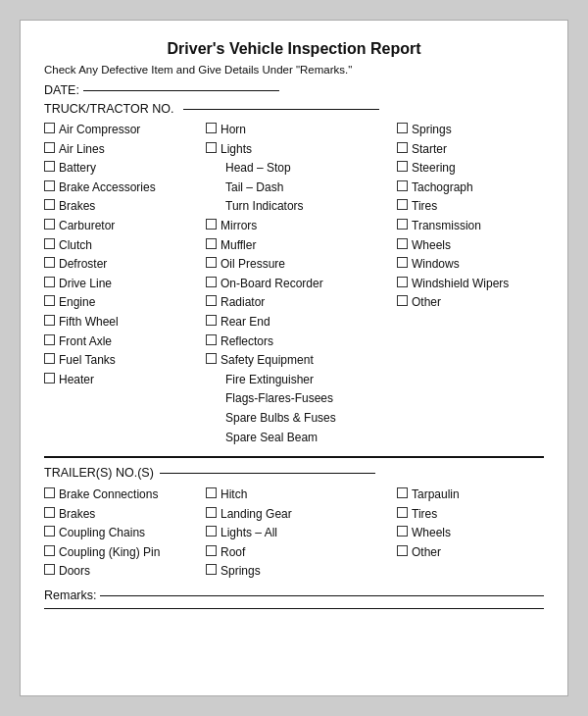 The height and width of the screenshot is (716, 588). What do you see at coordinates (302, 398) in the screenshot?
I see `list-item: Flags-Flares-Fusees` at bounding box center [302, 398].